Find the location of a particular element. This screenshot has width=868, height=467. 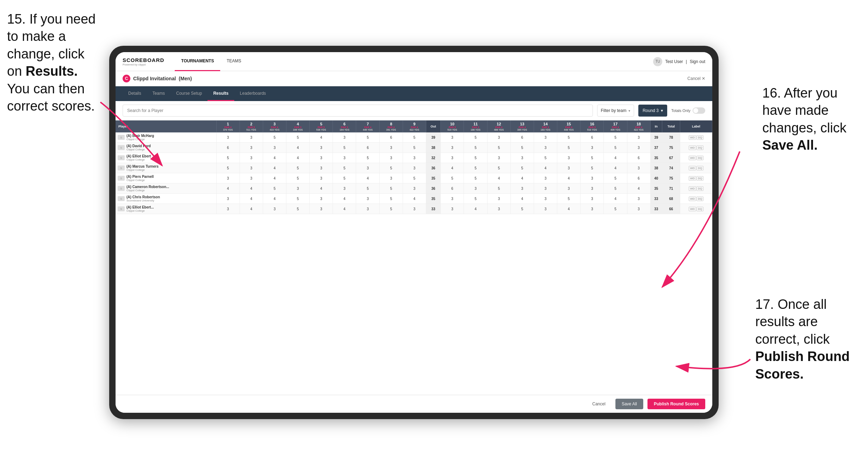

tab-teams: Teams is located at coordinates (159, 94).